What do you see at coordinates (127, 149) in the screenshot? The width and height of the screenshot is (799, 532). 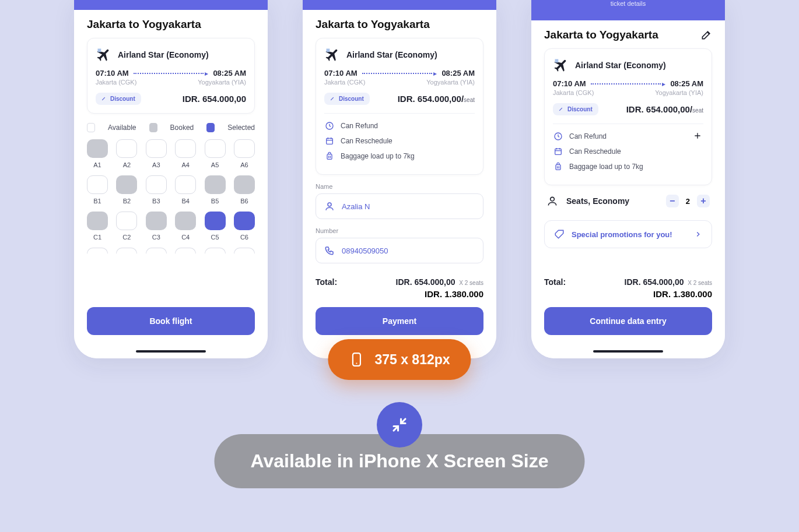 I see `seat-A2` at bounding box center [127, 149].